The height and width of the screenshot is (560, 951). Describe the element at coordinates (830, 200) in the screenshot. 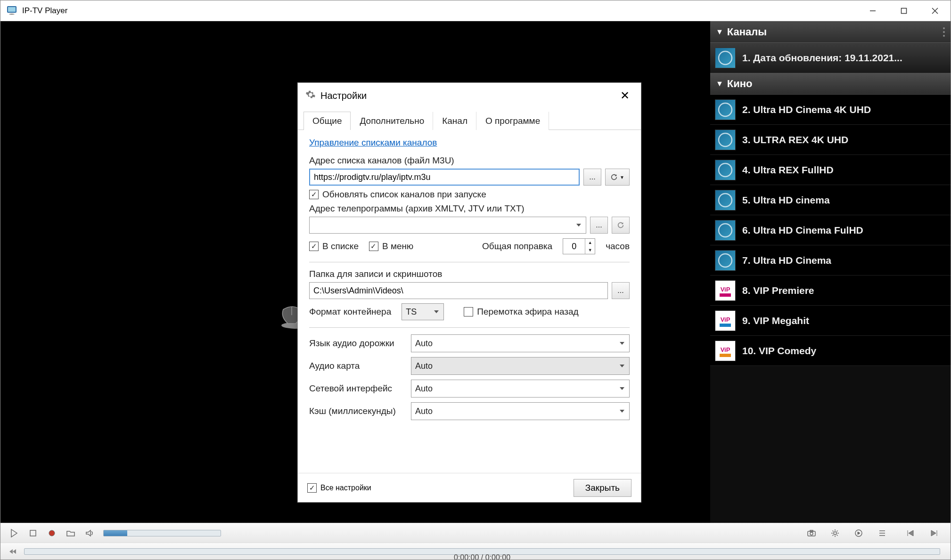

I see `list-item: 5. Ultra HD cinema` at that location.